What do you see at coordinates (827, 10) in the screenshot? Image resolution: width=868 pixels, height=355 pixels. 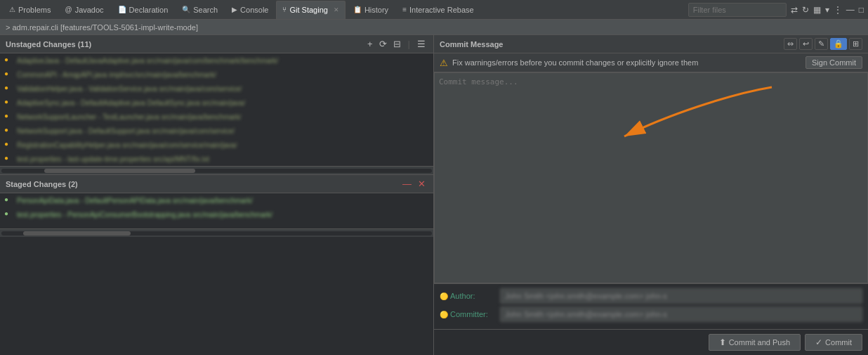 I see `dropdown-btn: ▾` at bounding box center [827, 10].